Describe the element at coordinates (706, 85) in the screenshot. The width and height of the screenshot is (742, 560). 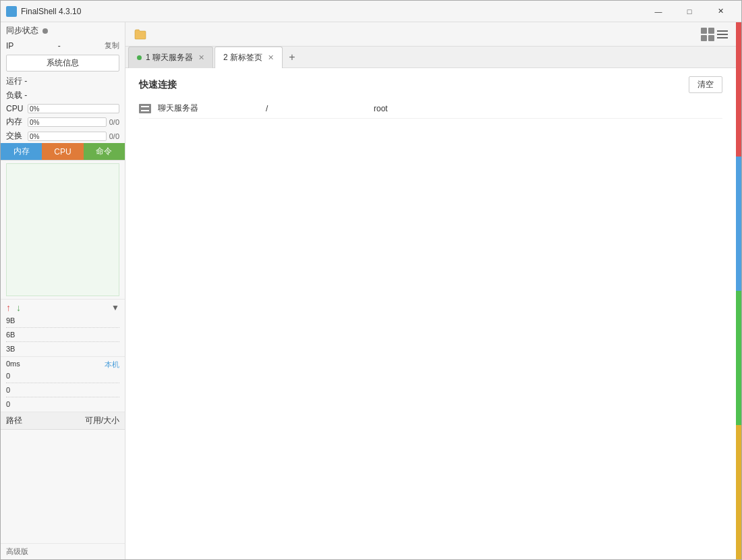
I see `clear-button: 清空` at that location.